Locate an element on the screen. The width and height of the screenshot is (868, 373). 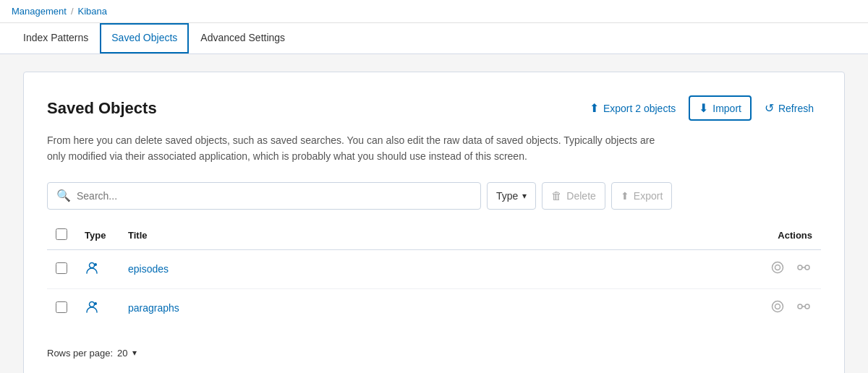
delete-button: 🗑 Delete is located at coordinates (573, 196).